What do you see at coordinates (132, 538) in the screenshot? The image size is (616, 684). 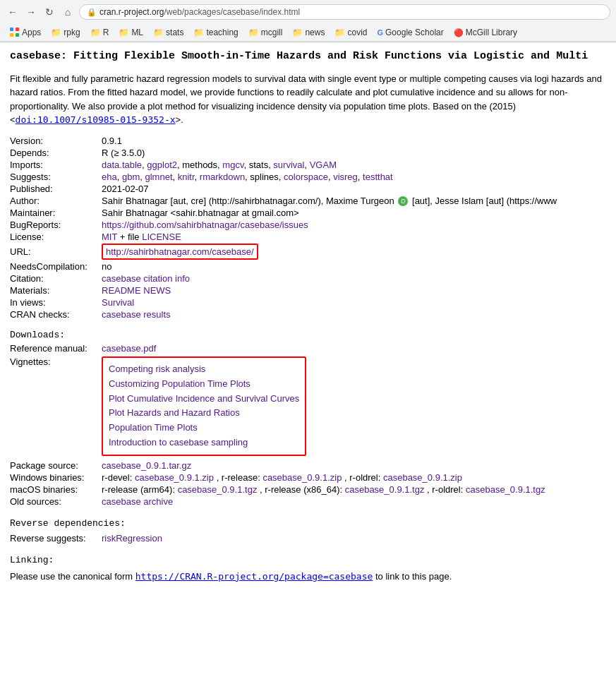 I see `revsuggests-link: riskRegression` at bounding box center [132, 538].